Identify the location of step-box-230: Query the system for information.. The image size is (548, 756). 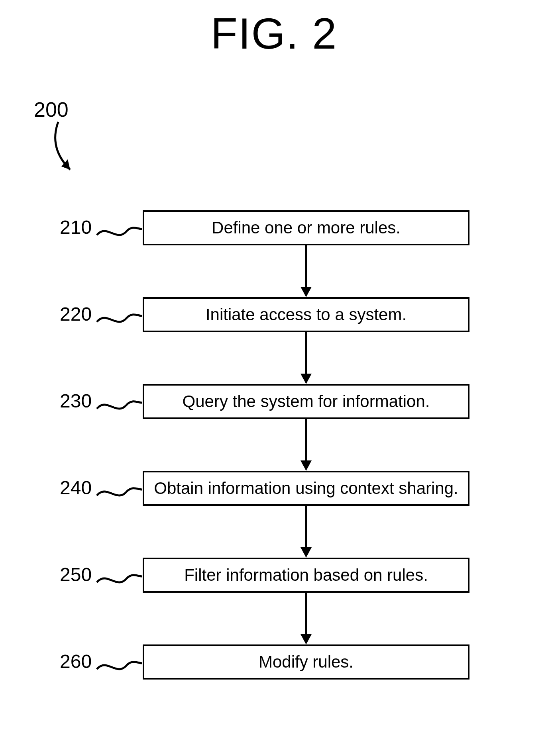
(306, 402).